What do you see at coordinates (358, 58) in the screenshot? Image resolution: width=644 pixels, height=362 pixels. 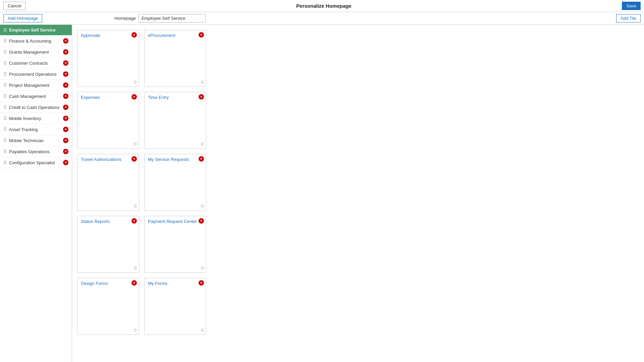 I see `tiles-row: Approvals↗⃞eProcurement↗⃞` at bounding box center [358, 58].